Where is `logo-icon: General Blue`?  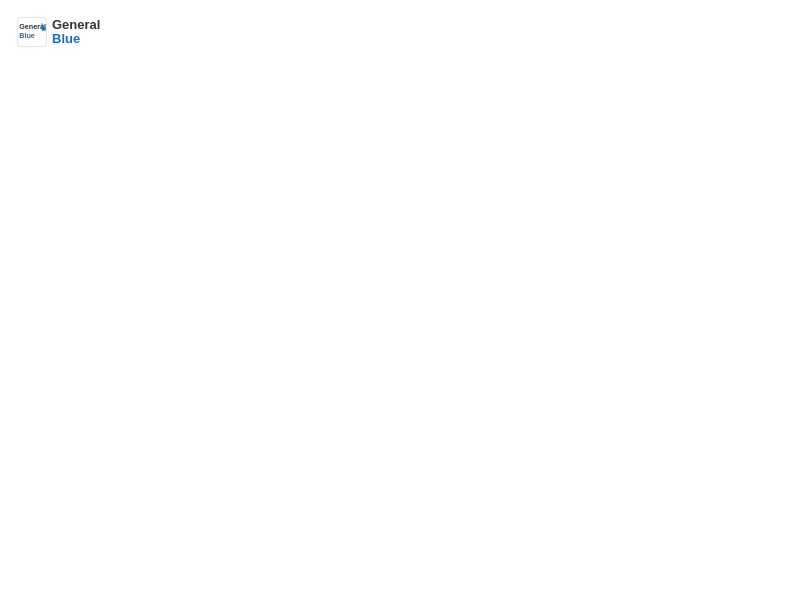 logo-icon: General Blue is located at coordinates (32, 32).